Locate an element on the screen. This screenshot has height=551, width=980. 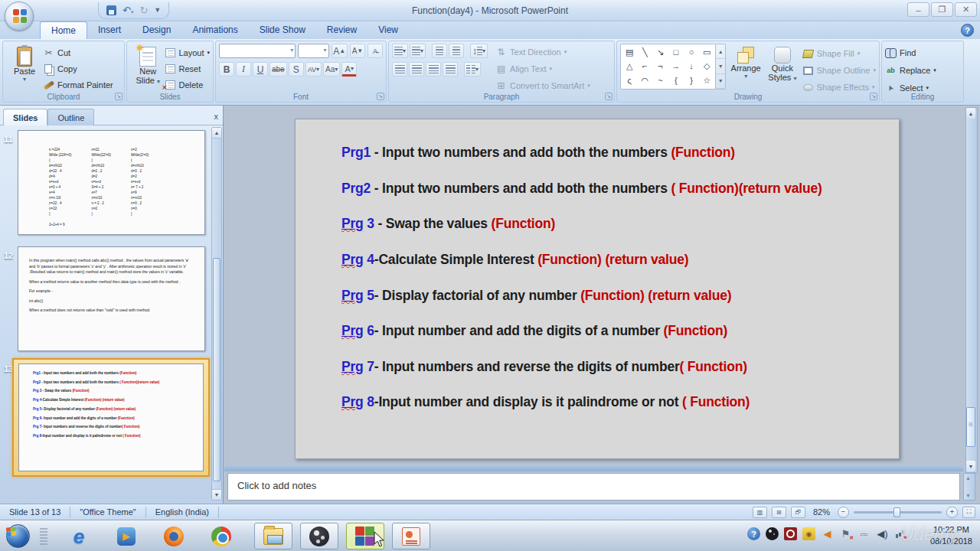
slide-text-line: Prg 7- Input numbers and reverse the dig… is located at coordinates (609, 367).